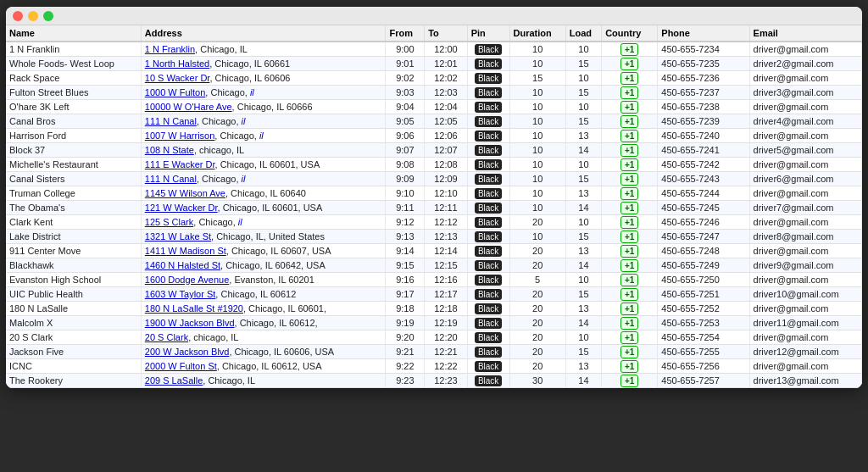 The height and width of the screenshot is (472, 868). Describe the element at coordinates (446, 222) in the screenshot. I see `cell-to: 12:12` at that location.